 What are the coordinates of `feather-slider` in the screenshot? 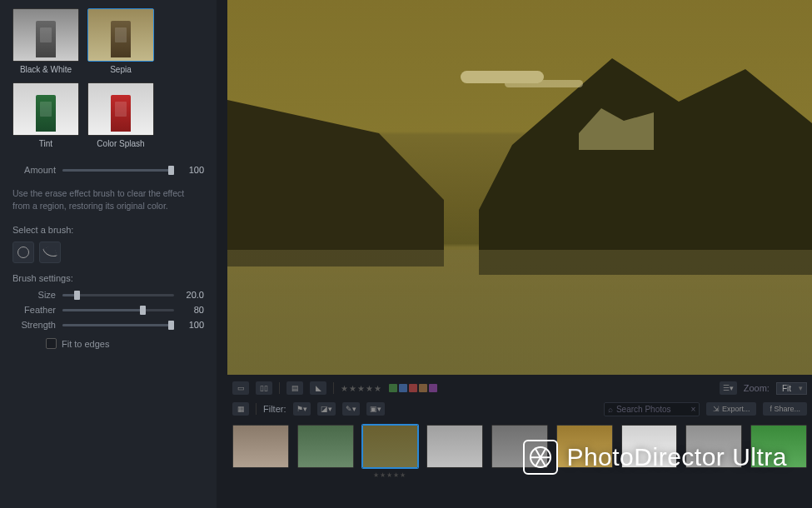 It's located at (118, 310).